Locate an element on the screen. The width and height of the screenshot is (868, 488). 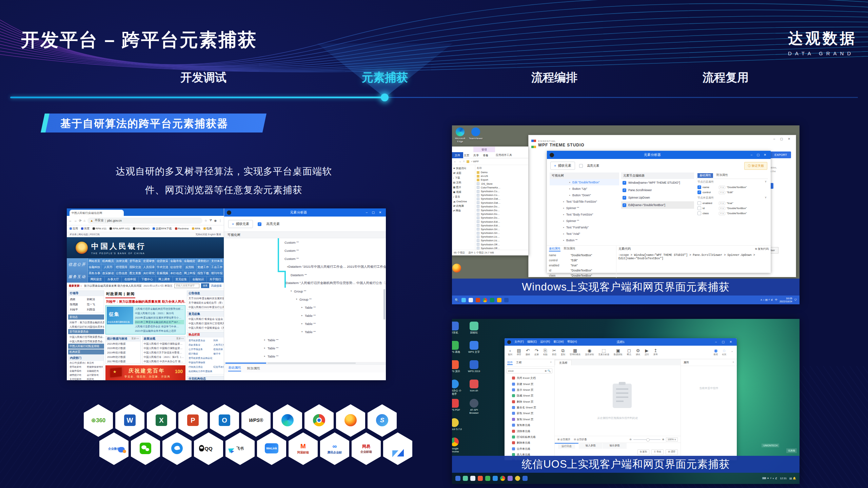
bookmark-item: 应用 is located at coordinates (74, 228).